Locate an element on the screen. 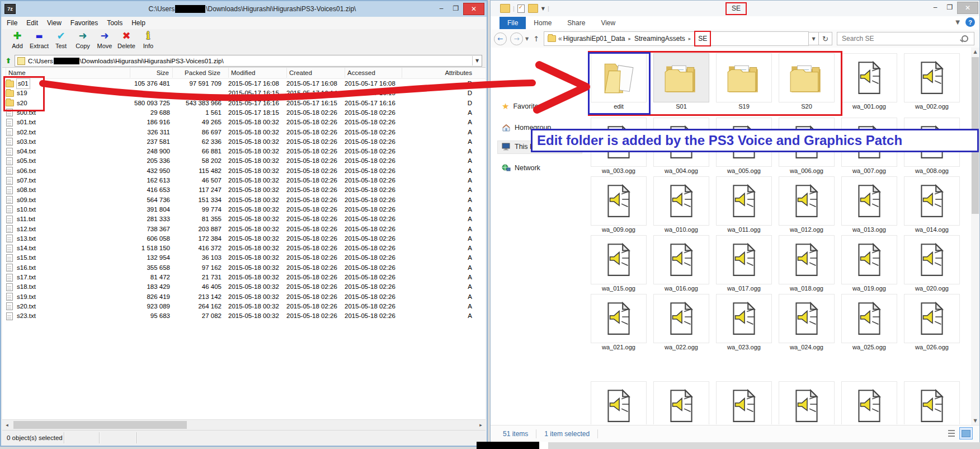  table-header: NameSizePacked SizeModifiedCreatedAccess… is located at coordinates (244, 73).